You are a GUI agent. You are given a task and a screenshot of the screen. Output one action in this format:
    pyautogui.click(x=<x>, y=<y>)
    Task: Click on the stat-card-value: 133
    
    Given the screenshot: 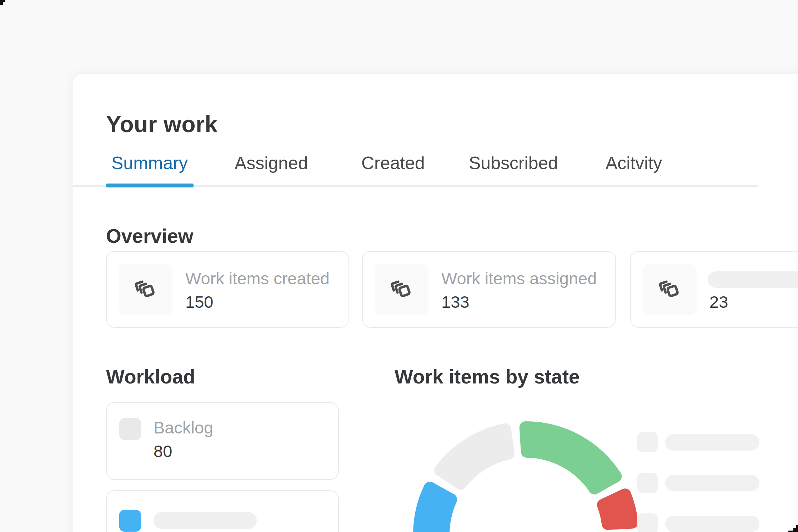 What is the action you would take?
    pyautogui.click(x=455, y=302)
    